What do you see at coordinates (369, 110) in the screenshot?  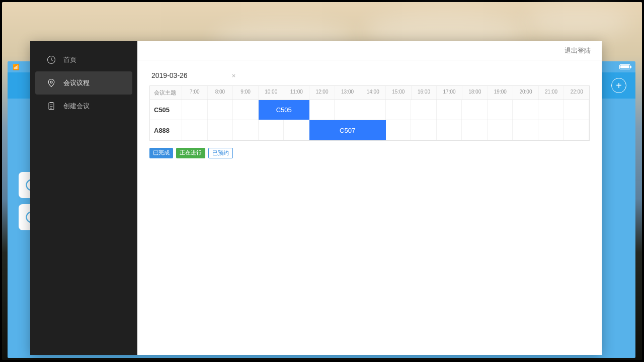 I see `schedule-row: C505C505` at bounding box center [369, 110].